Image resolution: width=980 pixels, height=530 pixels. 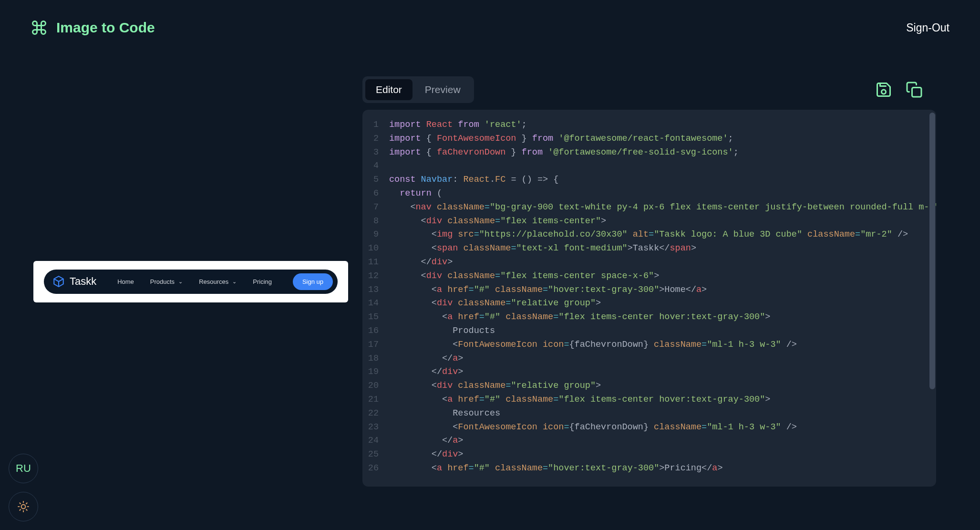 What do you see at coordinates (650, 331) in the screenshot?
I see `code-line: 16 Products` at bounding box center [650, 331].